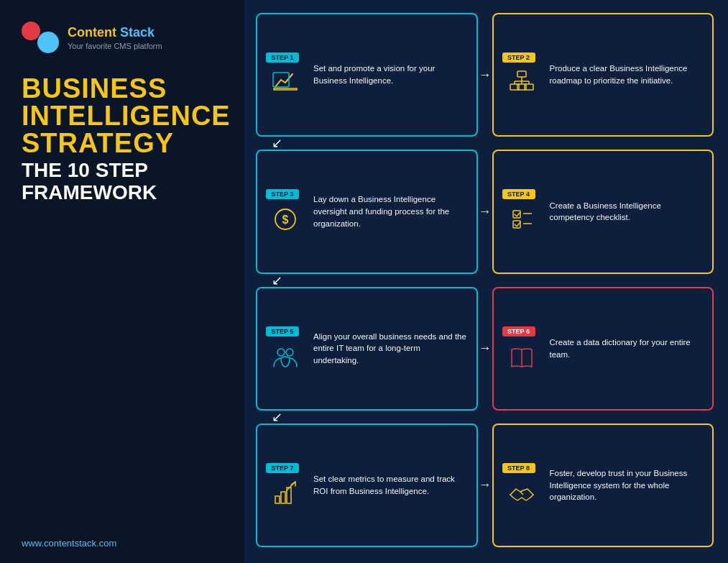 The image size is (728, 563). I want to click on step-text-3: Lay down a Business Intelligence oversig…, so click(391, 211).